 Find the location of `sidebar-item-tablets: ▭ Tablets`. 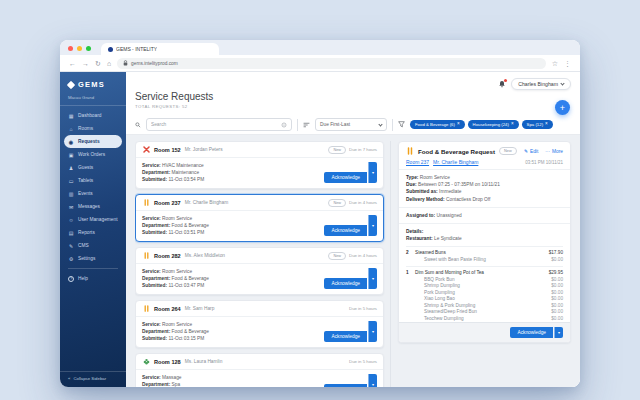

sidebar-item-tablets: ▭ Tablets is located at coordinates (93, 180).